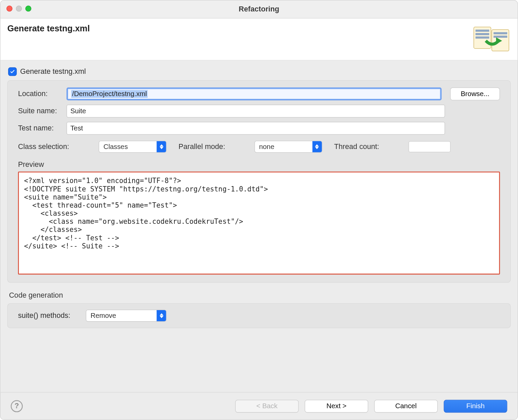  Describe the element at coordinates (254, 94) in the screenshot. I see `location-input: /DemoProject/testng.xml` at that location.